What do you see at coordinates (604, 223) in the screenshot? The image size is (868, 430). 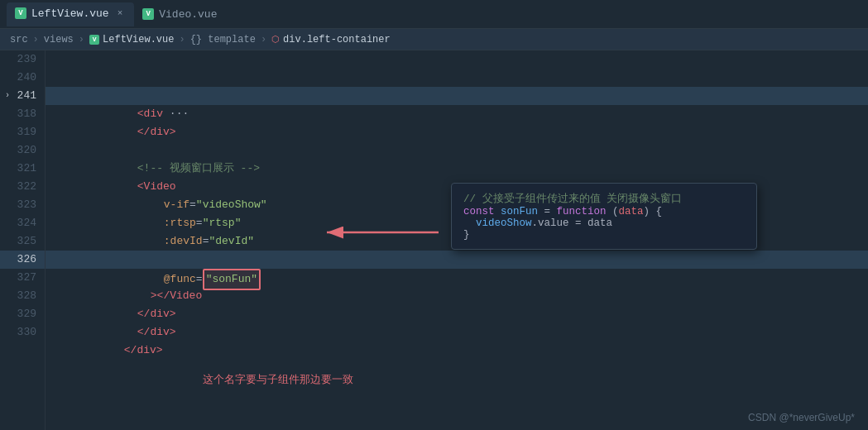 I see `tooltip-line2: videoShow.value = data` at bounding box center [604, 223].